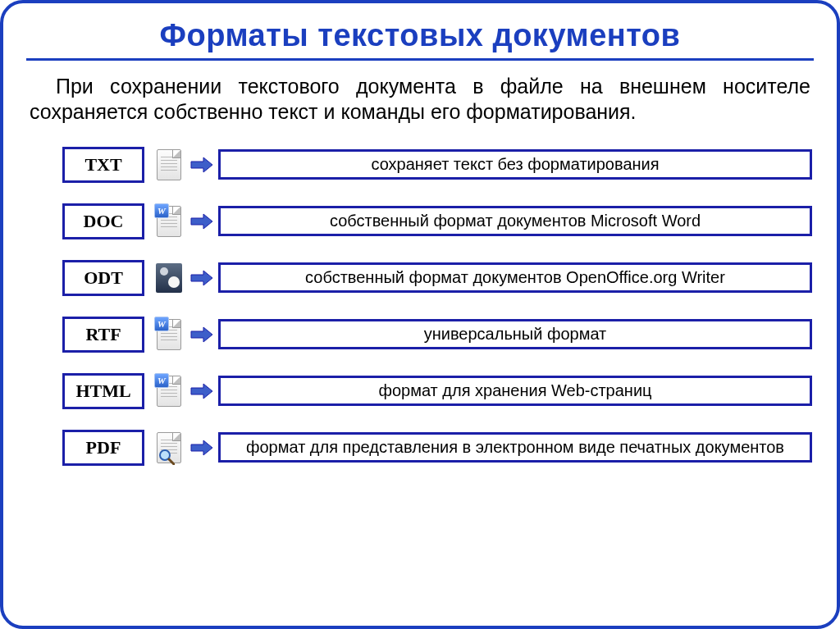  What do you see at coordinates (169, 391) in the screenshot?
I see `html-file-icon: W` at bounding box center [169, 391].